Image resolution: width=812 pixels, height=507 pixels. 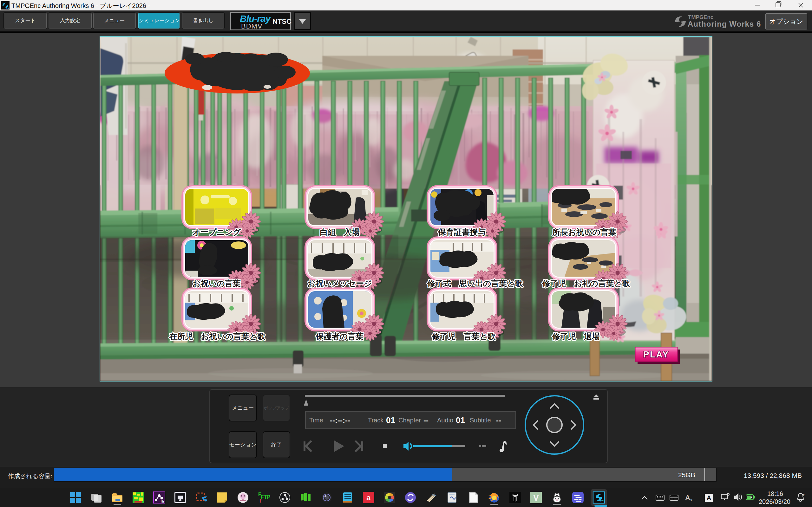 I want to click on svg-text: PLAY, so click(x=656, y=355).